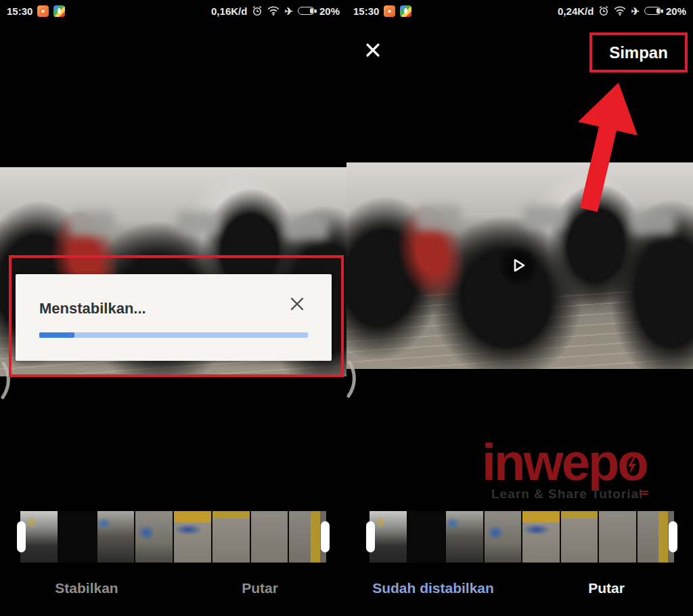  I want to click on red-highlight-box: Simpan, so click(639, 53).